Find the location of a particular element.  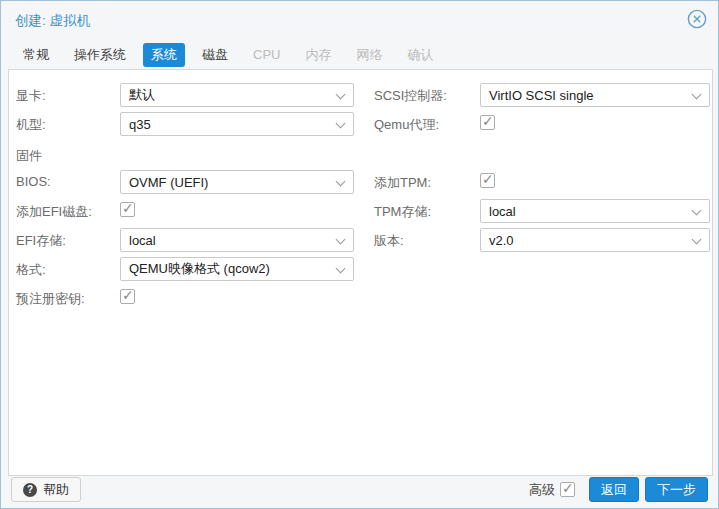

form-row: 版本: v2.0 is located at coordinates (542, 242).